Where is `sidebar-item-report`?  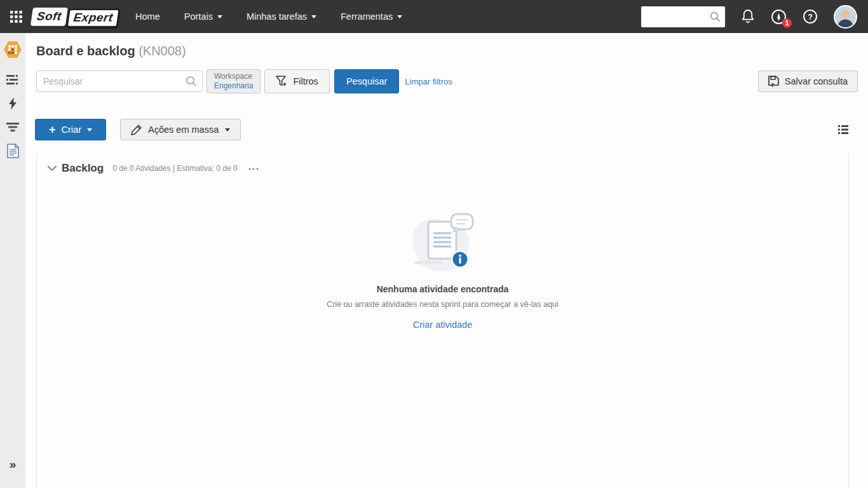
sidebar-item-report is located at coordinates (13, 151).